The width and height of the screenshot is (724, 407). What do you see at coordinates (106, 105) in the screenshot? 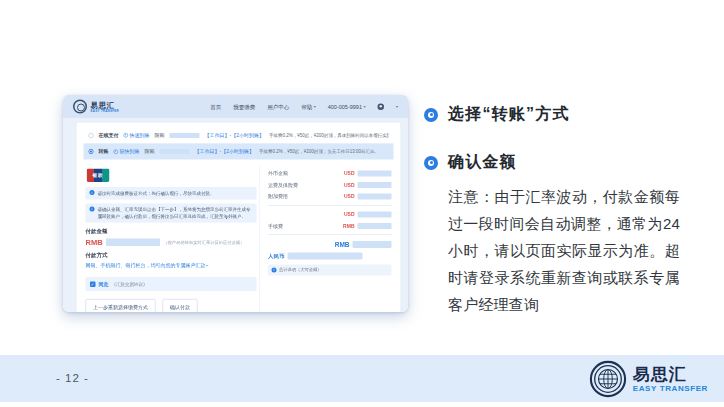
I see `app-logo-cn: 易思汇` at bounding box center [106, 105].